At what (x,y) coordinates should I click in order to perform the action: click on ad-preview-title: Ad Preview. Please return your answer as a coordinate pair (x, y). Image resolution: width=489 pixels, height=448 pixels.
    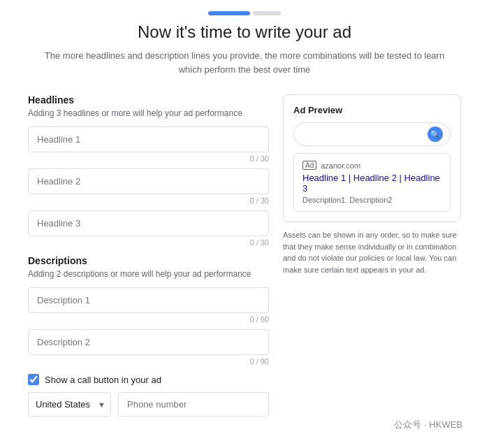
    Looking at the image, I should click on (372, 110).